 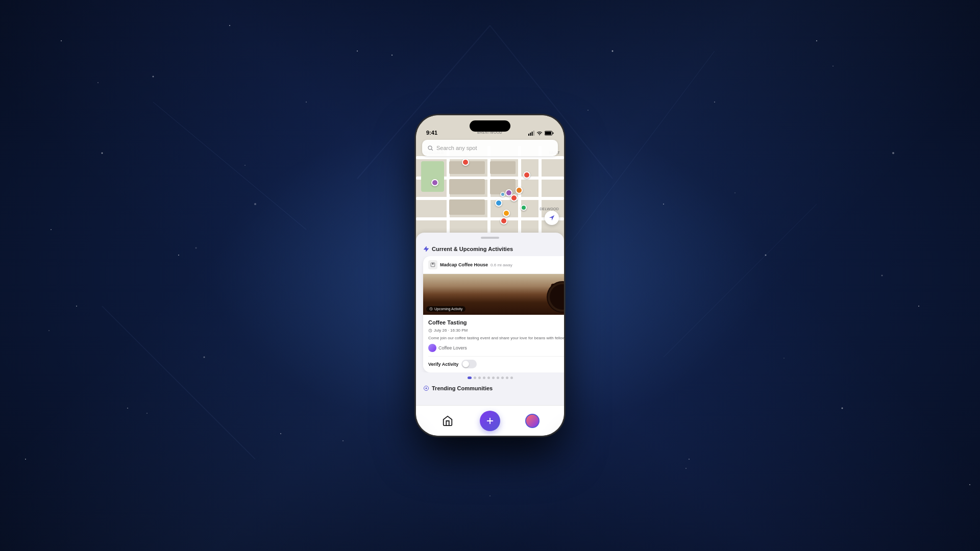 What do you see at coordinates (490, 314) in the screenshot?
I see `activity-cards-container: Madcap Coffee House 0.6 mi away` at bounding box center [490, 314].